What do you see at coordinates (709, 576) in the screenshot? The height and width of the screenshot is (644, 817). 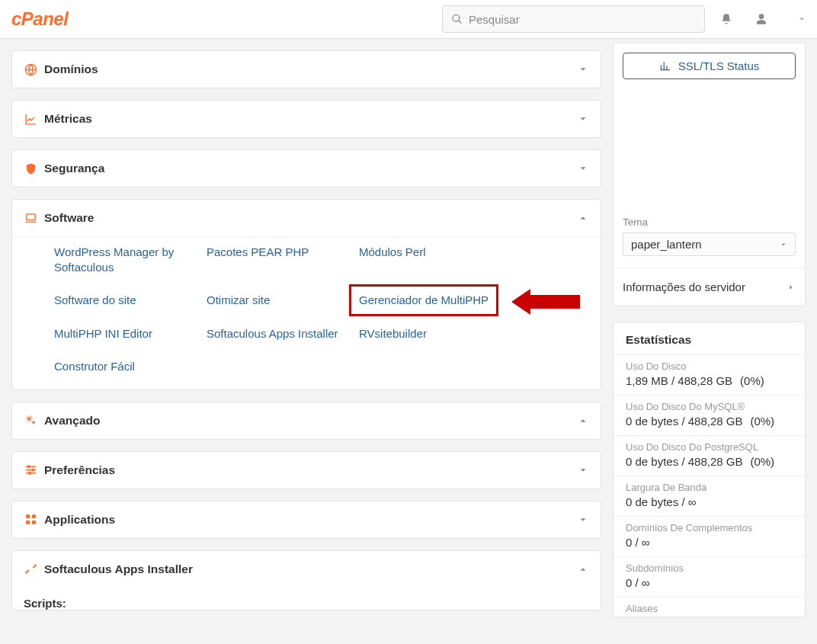 I see `stat-subdomains: Subdomínios 0 / ∞` at bounding box center [709, 576].